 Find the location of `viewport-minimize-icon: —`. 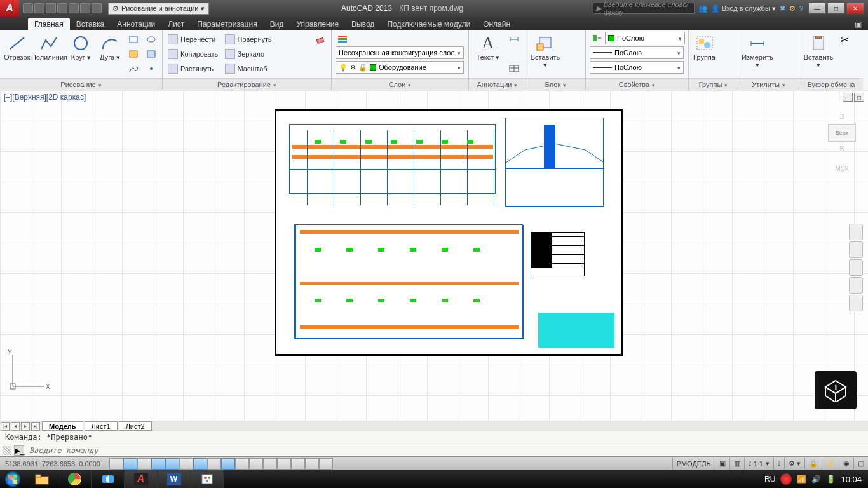

viewport-minimize-icon: — is located at coordinates (848, 97).